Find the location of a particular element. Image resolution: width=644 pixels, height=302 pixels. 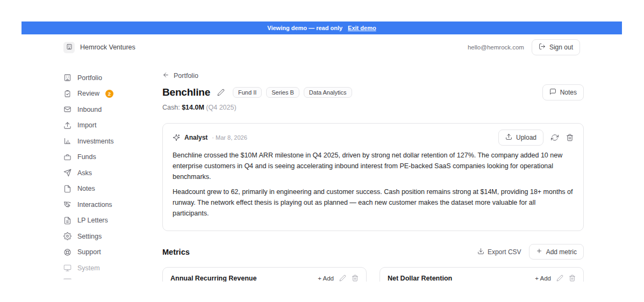

sidebar-item-review: Review2 is located at coordinates (113, 94).